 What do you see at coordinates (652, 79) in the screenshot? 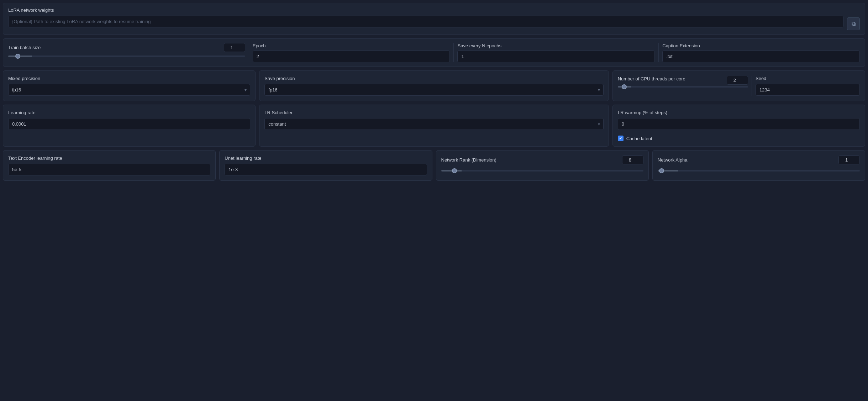
I see `cpu-threads-label: Number of CPU threads per core` at bounding box center [652, 79].